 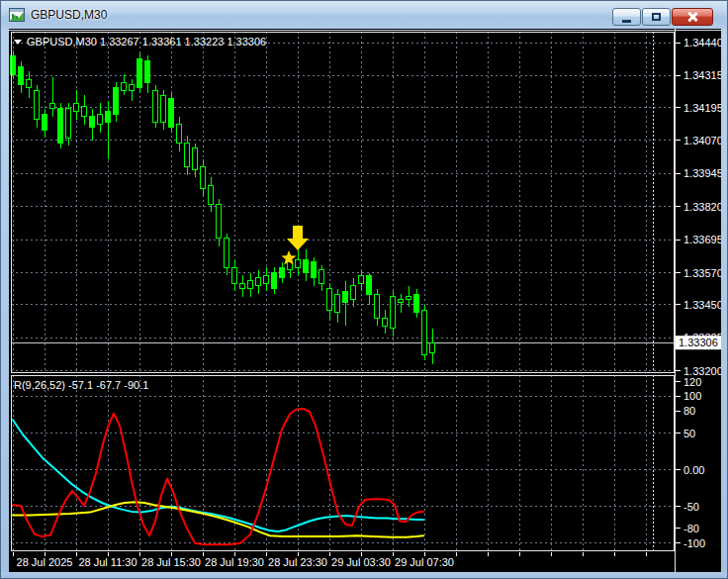 What do you see at coordinates (702, 240) in the screenshot?
I see `price-axis-label: 1.33695` at bounding box center [702, 240].